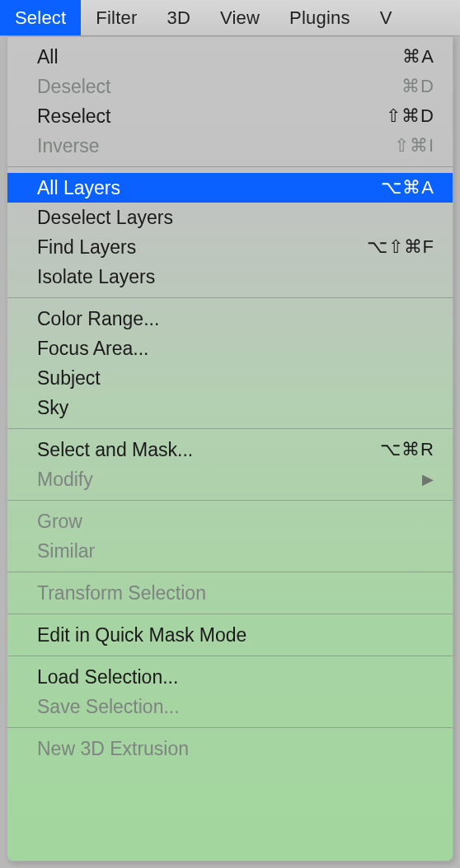 The image size is (460, 868). I want to click on menu-item-all: All⌘A, so click(230, 57).